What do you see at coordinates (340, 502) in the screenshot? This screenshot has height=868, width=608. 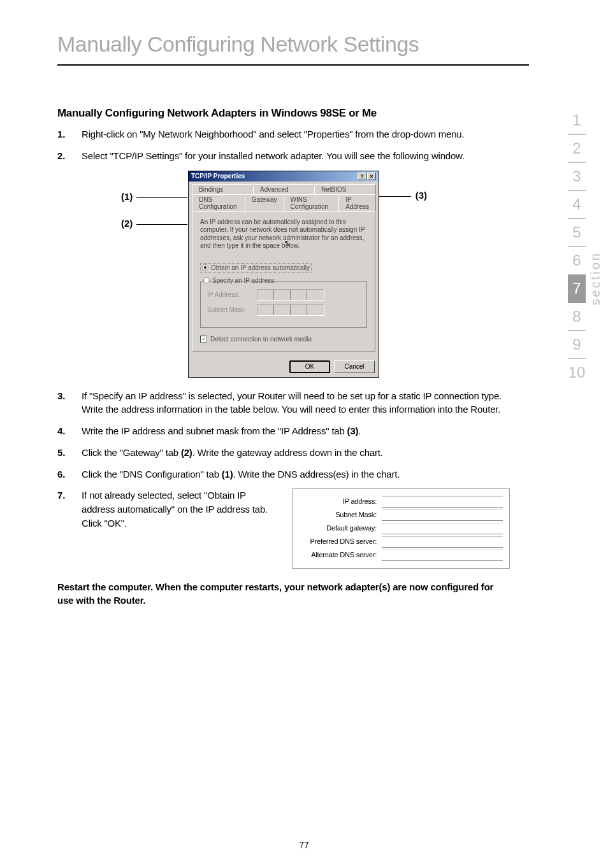 I see `form-label-ip: IP address:` at bounding box center [340, 502].